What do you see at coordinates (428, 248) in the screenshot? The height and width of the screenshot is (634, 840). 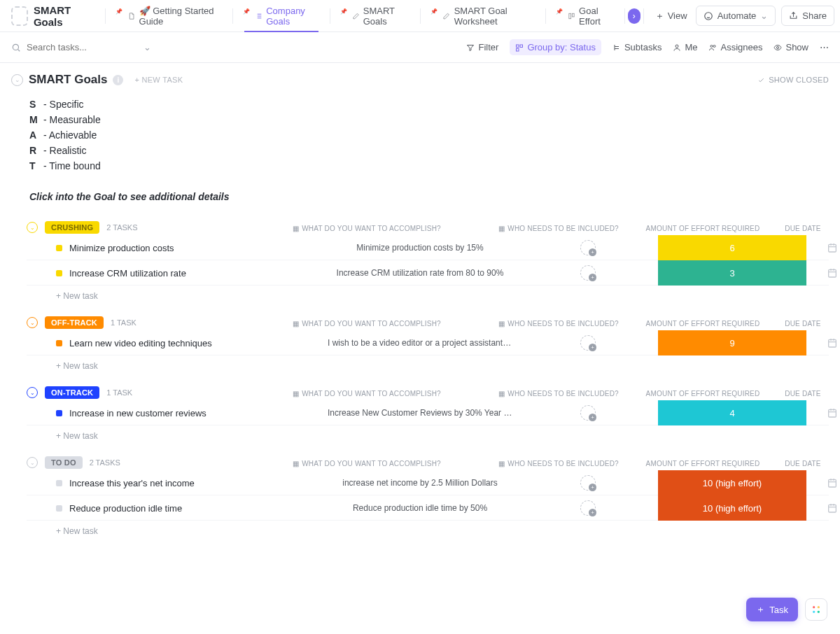 I see `task-row: Minimize production costsMinimize produc…` at bounding box center [428, 248].